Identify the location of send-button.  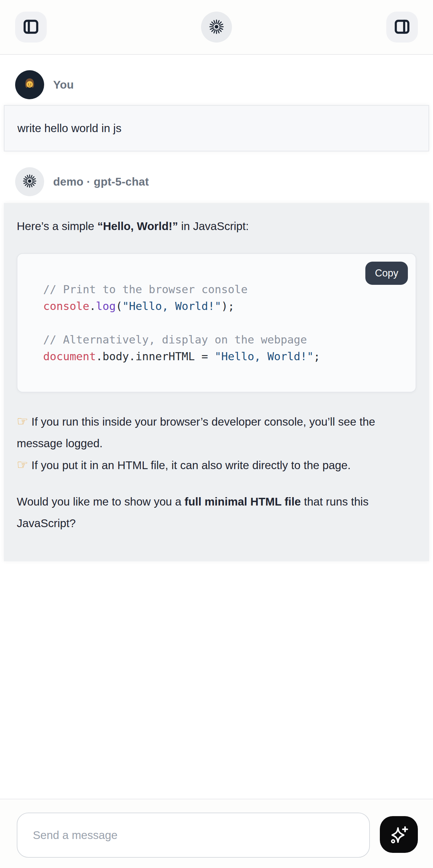
(399, 834).